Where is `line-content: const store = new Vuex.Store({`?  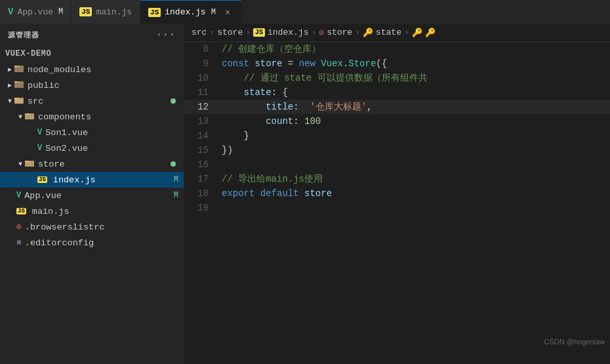
line-content: const store = new Vuex.Store({ is located at coordinates (415, 64).